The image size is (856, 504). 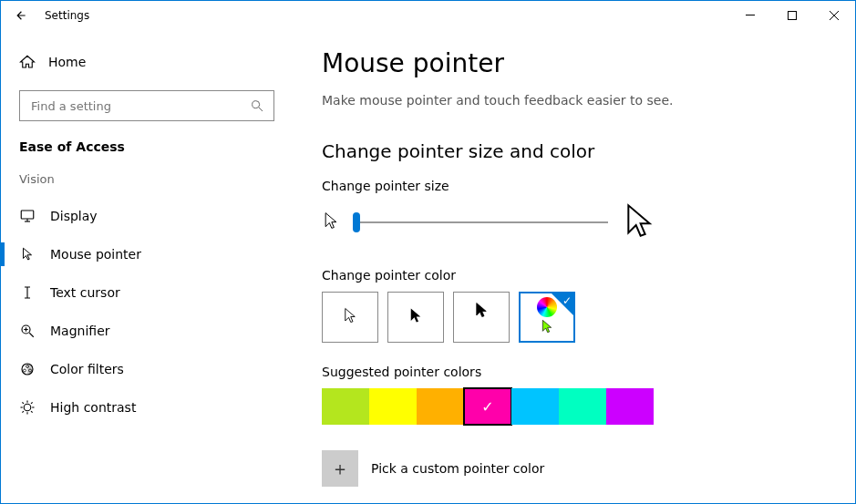 I want to click on sidebar-home: Home, so click(x=147, y=62).